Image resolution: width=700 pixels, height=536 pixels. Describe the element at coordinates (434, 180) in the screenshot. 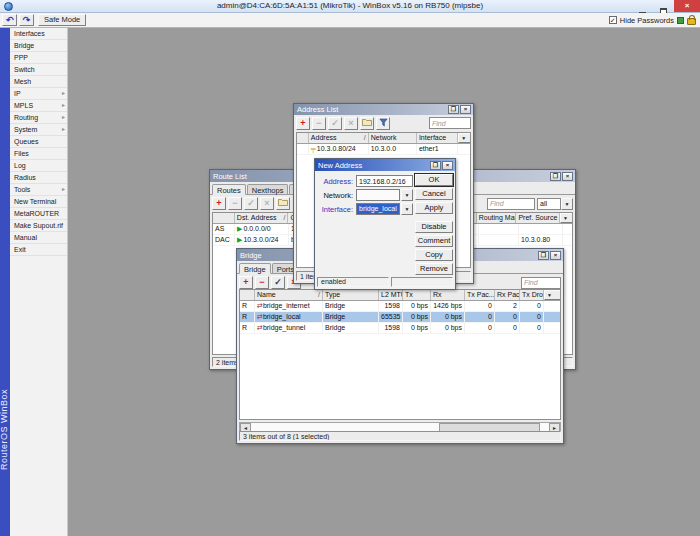

I see `ok-button: OK` at that location.